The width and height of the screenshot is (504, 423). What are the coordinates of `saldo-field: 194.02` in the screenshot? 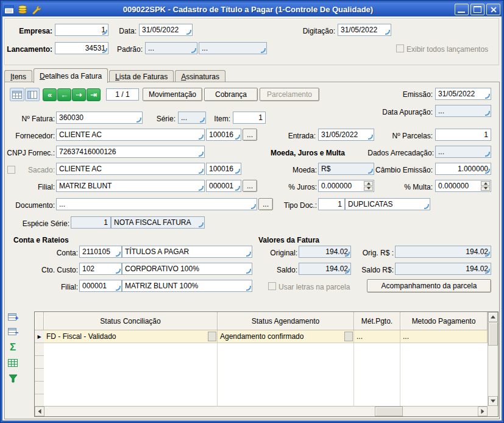 It's located at (325, 269).